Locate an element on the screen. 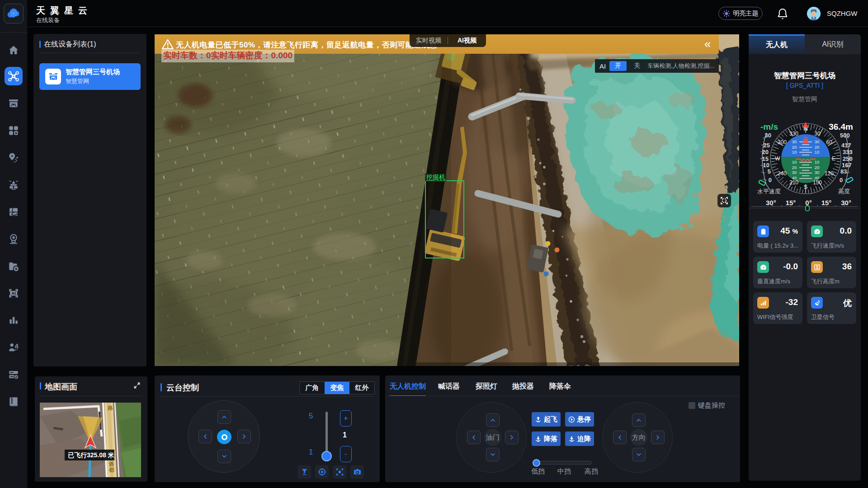 This screenshot has height=488, width=868. svg-text: 已飞行325.08 米 is located at coordinates (91, 455).